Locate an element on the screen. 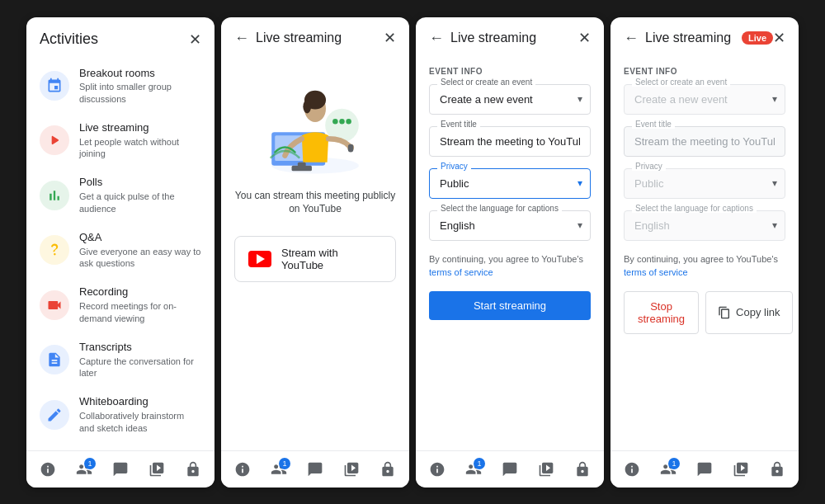 The height and width of the screenshot is (504, 825). activity-item-qa: Q&A Give everyone an easy way to ask que… is located at coordinates (120, 250).